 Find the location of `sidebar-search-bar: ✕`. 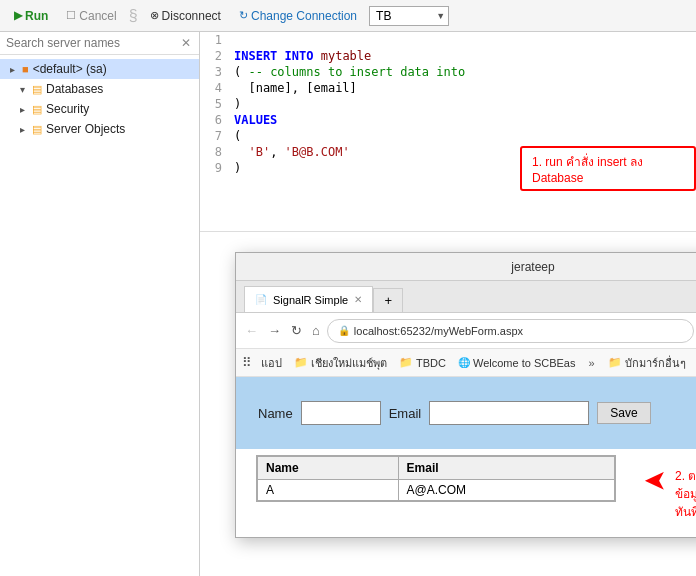

sidebar-search-bar: ✕ is located at coordinates (100, 44).